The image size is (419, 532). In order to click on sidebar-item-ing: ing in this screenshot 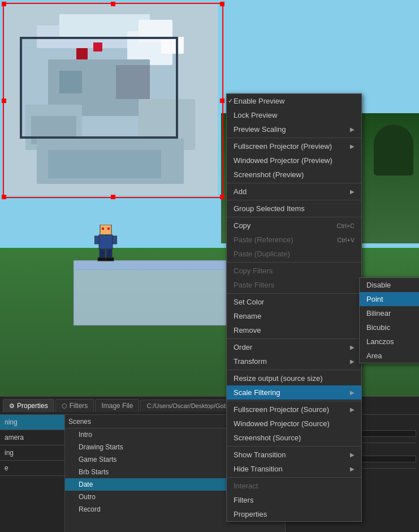, I will do `click(32, 453)`.